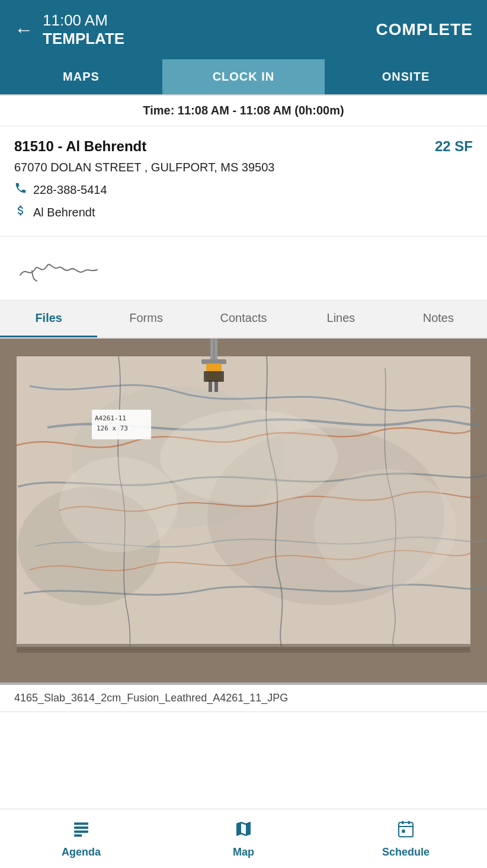 The image size is (487, 868). Describe the element at coordinates (84, 39) in the screenshot. I see `header-template: TEMPLATE` at that location.